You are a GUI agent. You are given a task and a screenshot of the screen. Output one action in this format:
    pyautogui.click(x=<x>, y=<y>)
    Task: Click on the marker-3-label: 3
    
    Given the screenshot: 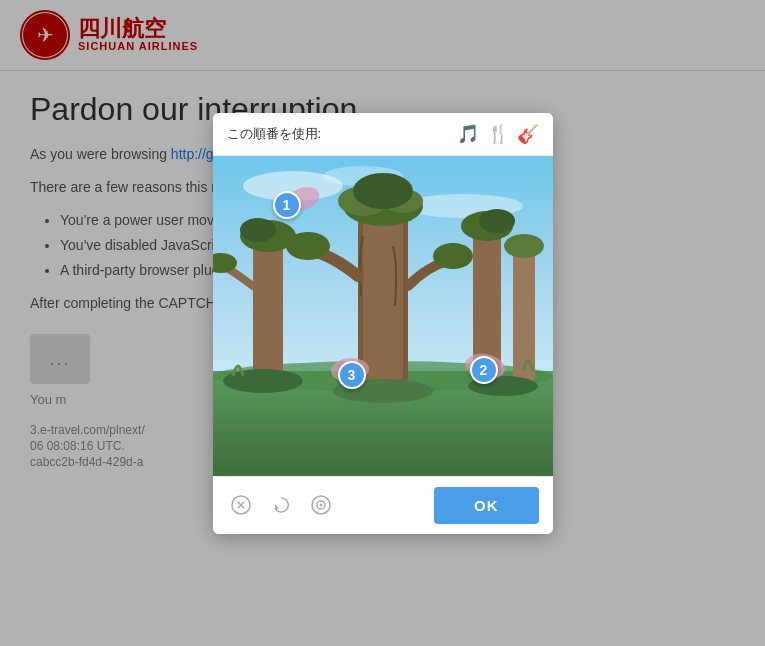 What is the action you would take?
    pyautogui.click(x=352, y=375)
    